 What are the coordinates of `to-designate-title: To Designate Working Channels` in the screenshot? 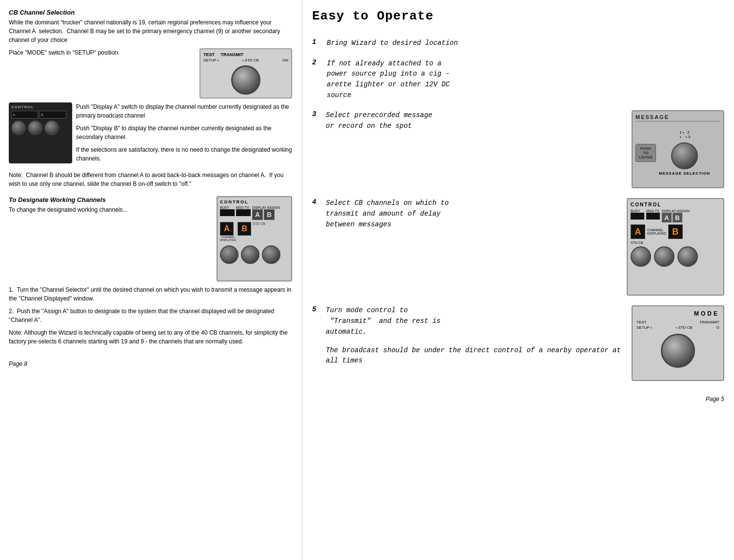 It's located at (111, 200).